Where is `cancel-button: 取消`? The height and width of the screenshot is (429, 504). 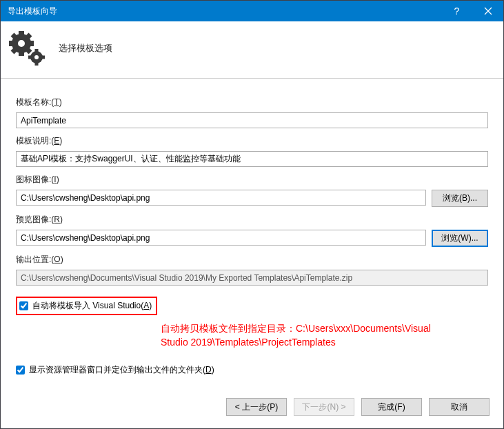
cancel-button: 取消 is located at coordinates (459, 407).